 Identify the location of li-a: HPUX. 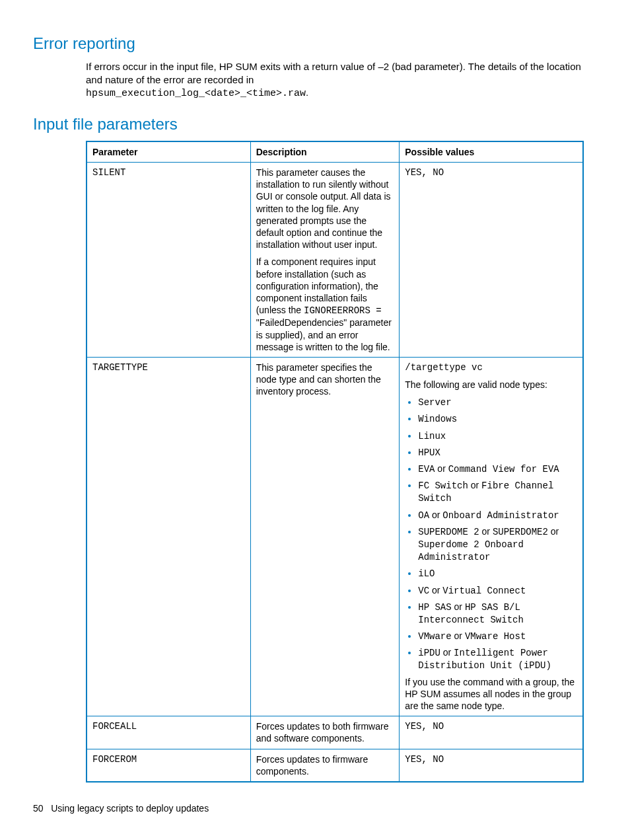
(429, 453).